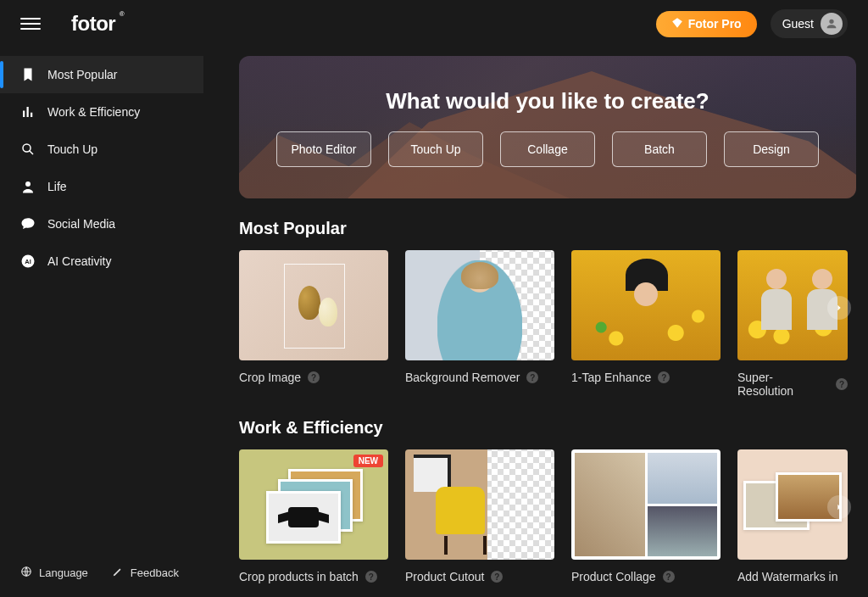  What do you see at coordinates (788, 577) in the screenshot?
I see `card-label-text: Add Watermarks in` at bounding box center [788, 577].